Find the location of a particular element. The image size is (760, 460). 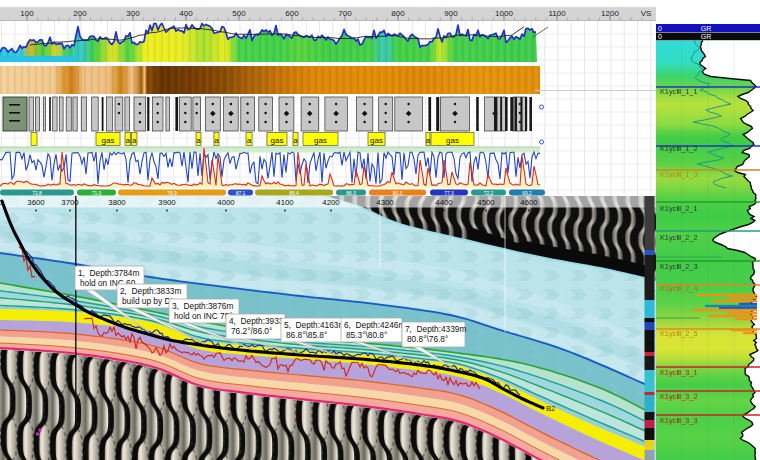

svg-text: 3700 is located at coordinates (70, 202).